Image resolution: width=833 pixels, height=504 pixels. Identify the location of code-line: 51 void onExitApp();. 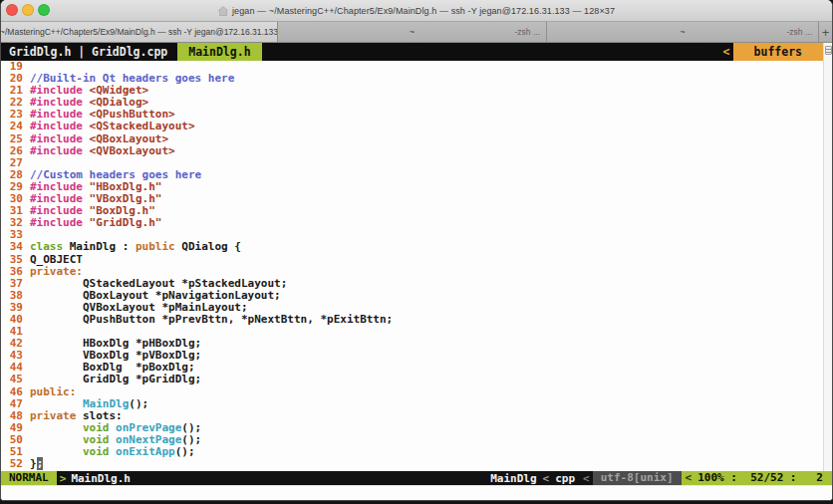
(416, 452).